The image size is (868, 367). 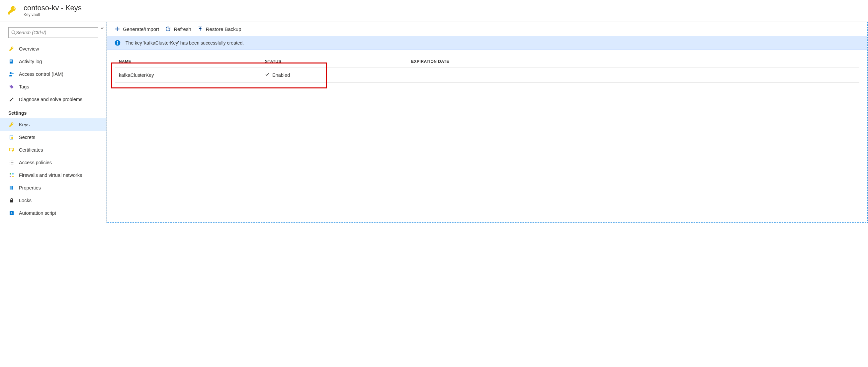 What do you see at coordinates (11, 137) in the screenshot?
I see `secret-icon` at bounding box center [11, 137].